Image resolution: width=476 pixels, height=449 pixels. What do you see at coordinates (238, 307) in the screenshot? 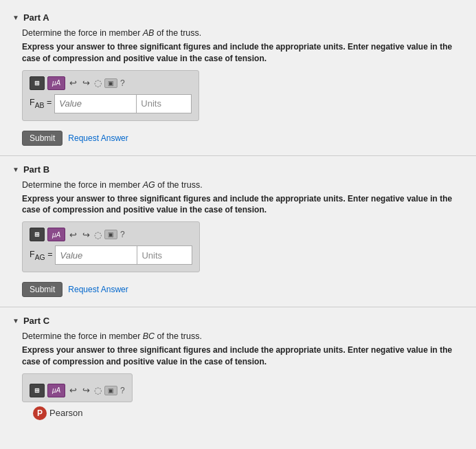
I see `divider-bc` at bounding box center [238, 307].